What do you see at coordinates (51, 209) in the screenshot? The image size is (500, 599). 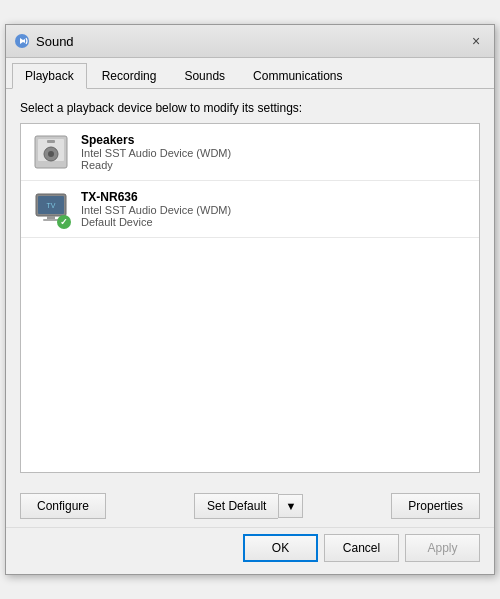 I see `txnr636-icon: TV ✓` at bounding box center [51, 209].